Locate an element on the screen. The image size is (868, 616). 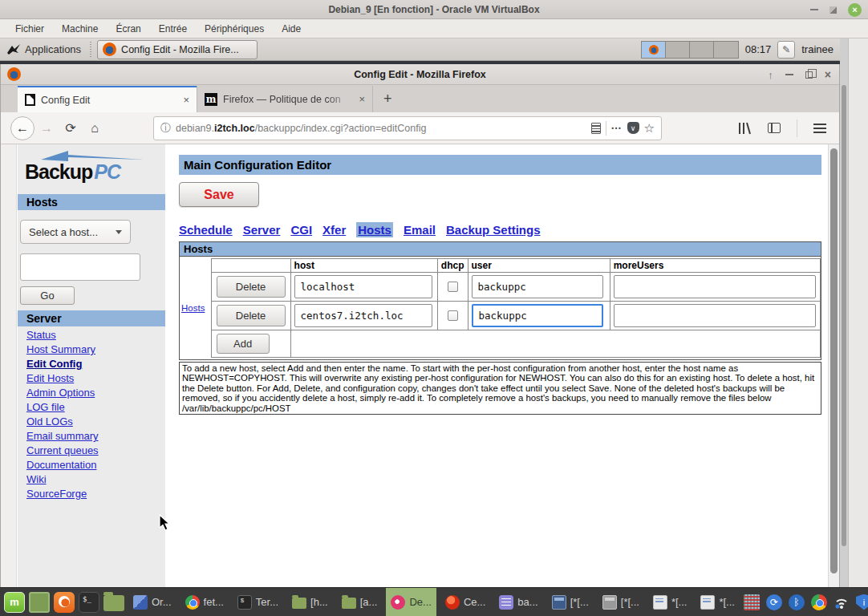
chrome-icon is located at coordinates (819, 602).